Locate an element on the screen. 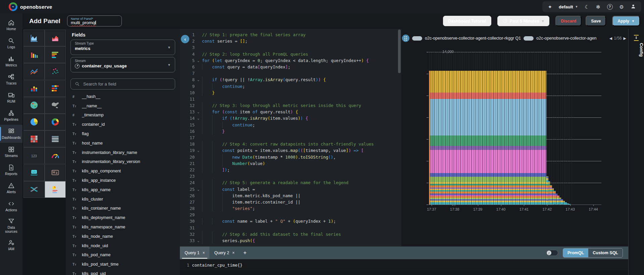 The height and width of the screenshot is (275, 644). function-toggle: ƒ is located at coordinates (552, 253).